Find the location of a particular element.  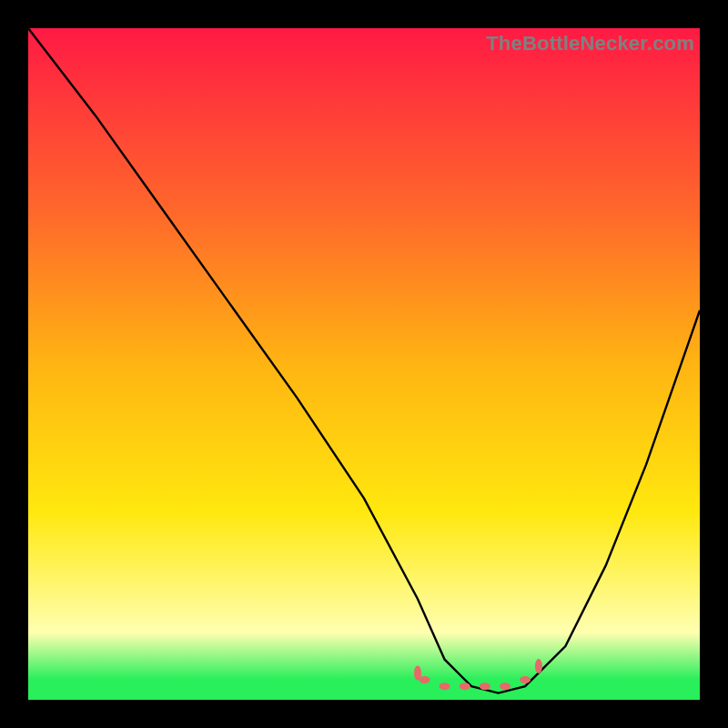

watermark-text: TheBottleNecker.com is located at coordinates (590, 44).